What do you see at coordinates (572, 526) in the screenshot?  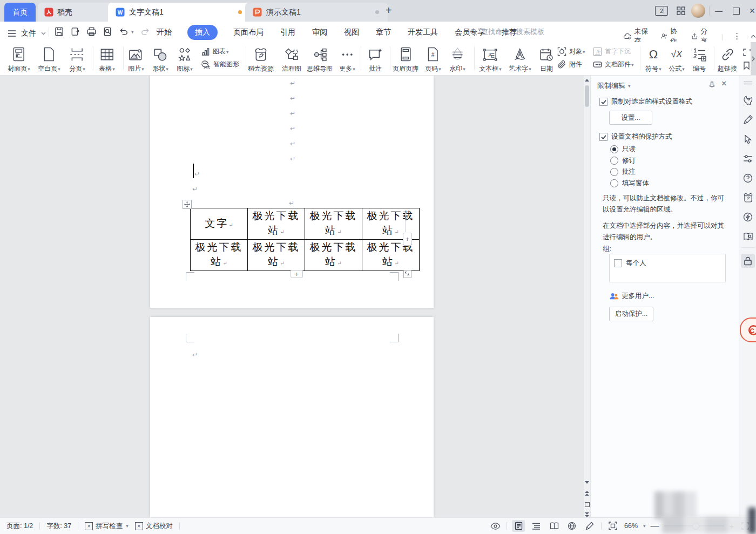 I see `web-view-mode-icon` at bounding box center [572, 526].